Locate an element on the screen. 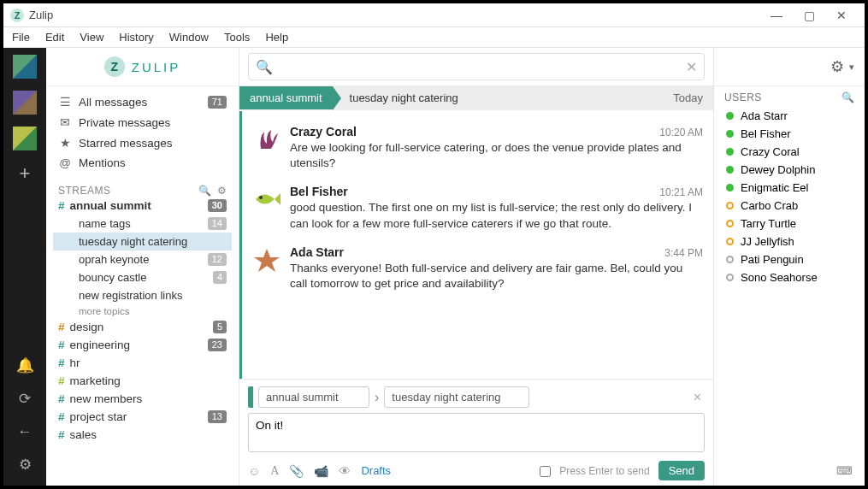 This screenshot has height=489, width=868. chevron-down-icon: ▾ is located at coordinates (852, 67).